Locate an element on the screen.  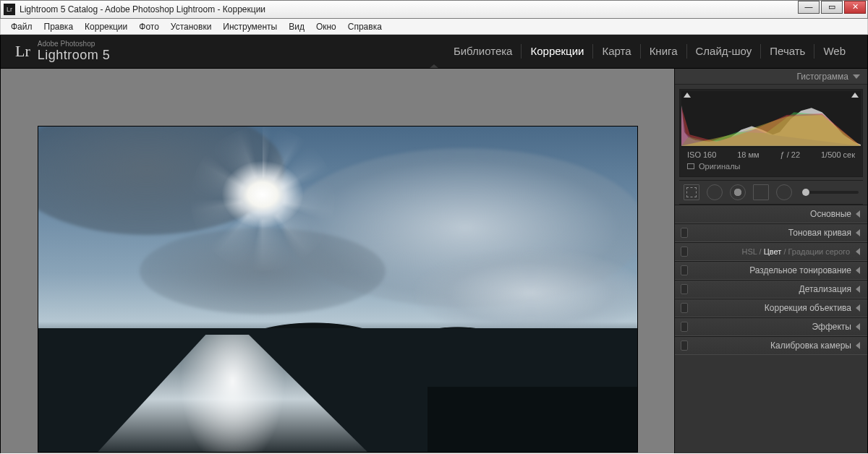
histogram-header-label: Гистограмма is located at coordinates (823, 77).